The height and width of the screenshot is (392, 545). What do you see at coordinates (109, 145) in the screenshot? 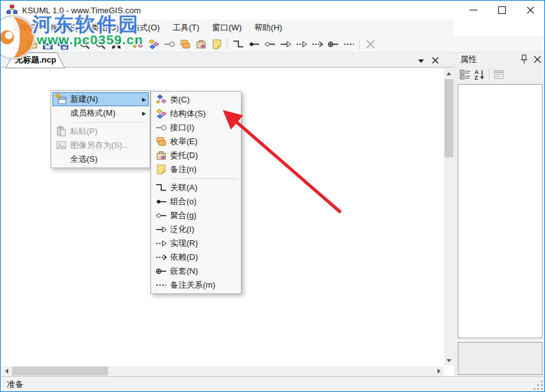
I see `context-menu-item-label: 图像另存为(S)...` at bounding box center [109, 145].